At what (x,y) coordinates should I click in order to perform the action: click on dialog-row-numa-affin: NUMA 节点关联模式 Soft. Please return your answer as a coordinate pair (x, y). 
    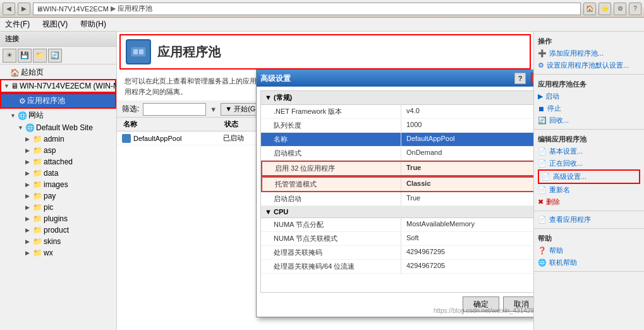
    Looking at the image, I should click on (397, 239).